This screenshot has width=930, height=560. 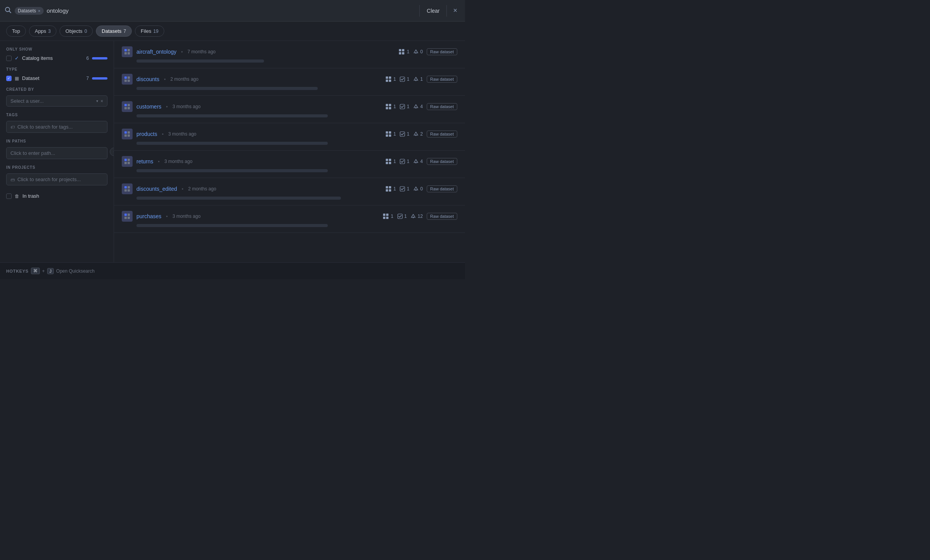 What do you see at coordinates (148, 79) in the screenshot?
I see `result-name: discounts` at bounding box center [148, 79].